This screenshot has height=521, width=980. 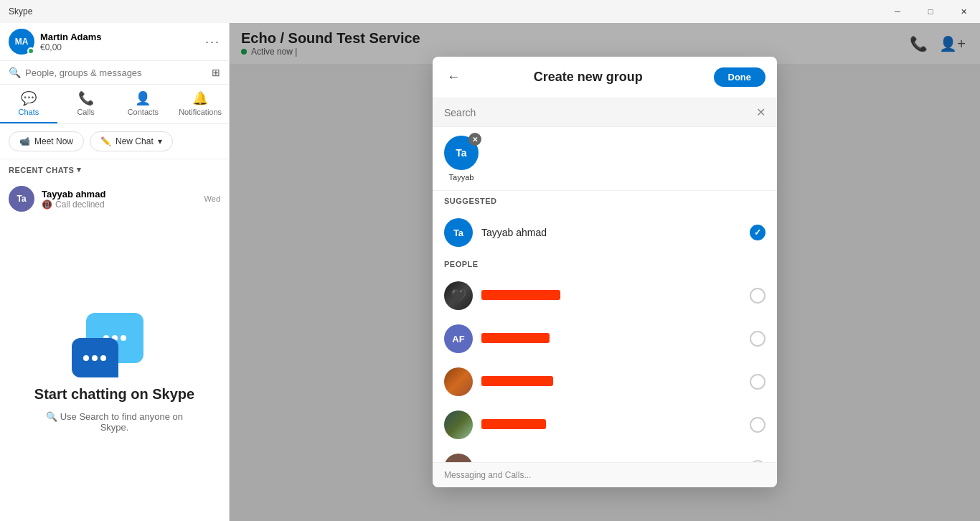 I want to click on new-chat-button: ✏️ New Chat ▾, so click(x=131, y=141).